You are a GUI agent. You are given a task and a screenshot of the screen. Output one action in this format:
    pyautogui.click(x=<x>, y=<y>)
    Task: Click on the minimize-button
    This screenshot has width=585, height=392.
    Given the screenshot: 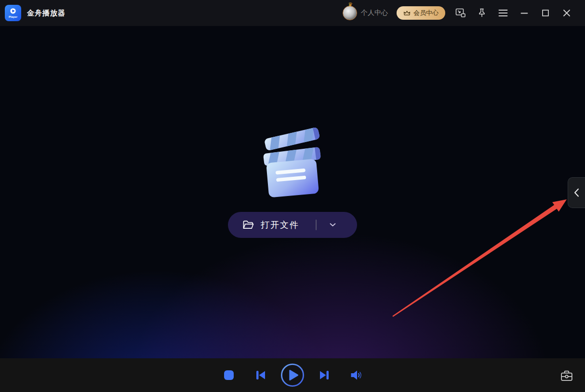 What is the action you would take?
    pyautogui.click(x=524, y=13)
    